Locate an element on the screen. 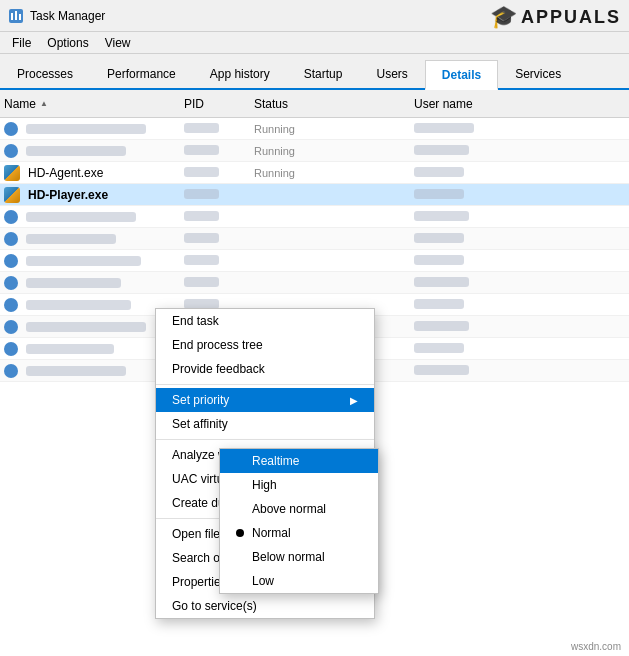 The width and height of the screenshot is (629, 656). taskmanager-icon is located at coordinates (16, 16).